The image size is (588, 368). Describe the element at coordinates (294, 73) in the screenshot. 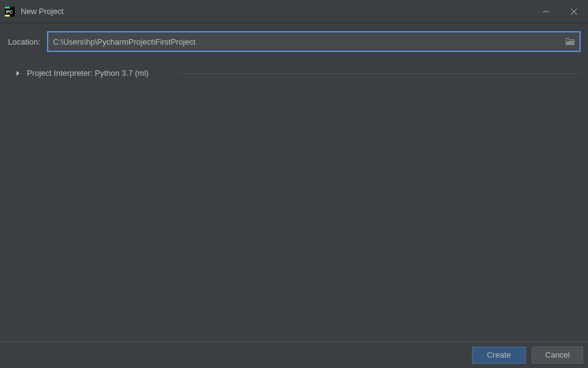

I see `interpreter-expander: Project Interpreter: Python 3.7 (ml)` at that location.